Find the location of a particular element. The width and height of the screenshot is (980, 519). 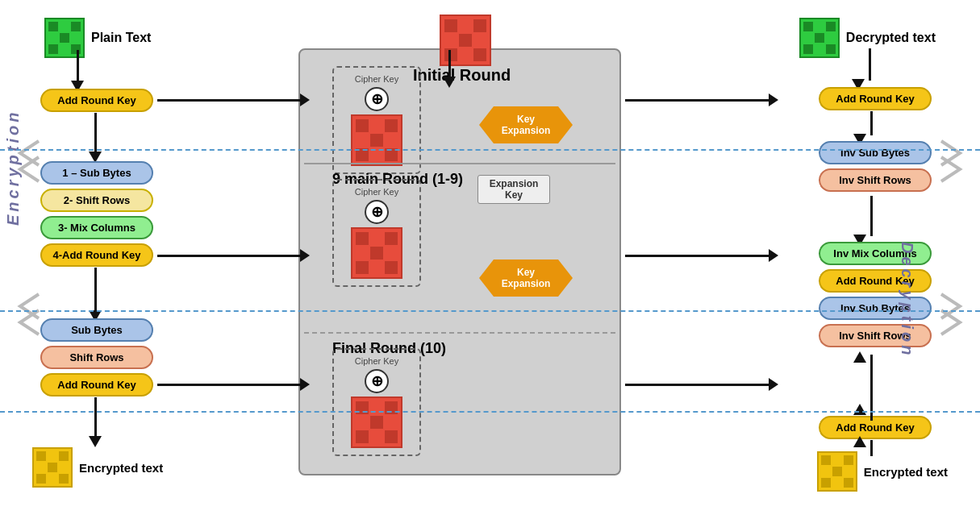

r-enc-arrow-head is located at coordinates (860, 442).